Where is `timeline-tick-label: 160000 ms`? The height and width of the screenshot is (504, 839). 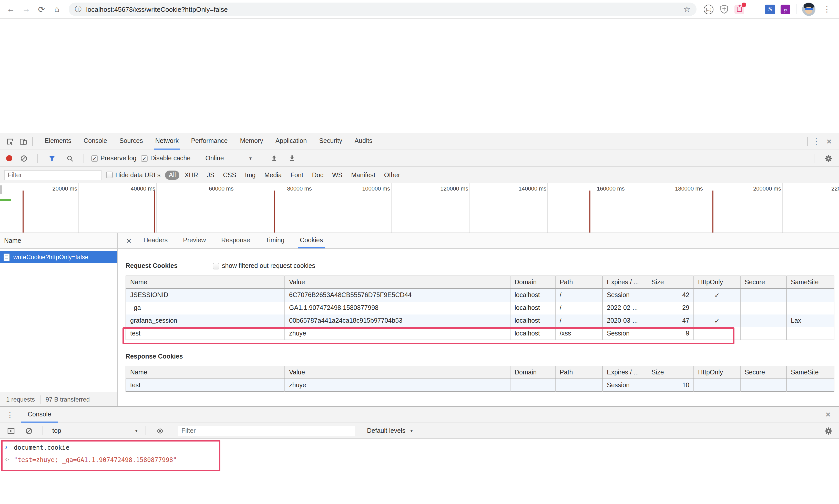
timeline-tick-label: 160000 ms is located at coordinates (599, 188).